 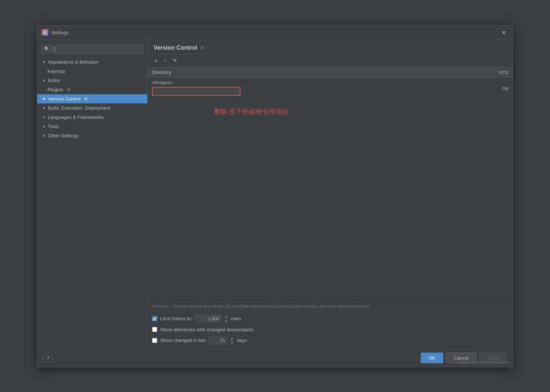 What do you see at coordinates (176, 319) in the screenshot?
I see `limit-history-label: Limit history to:` at bounding box center [176, 319].